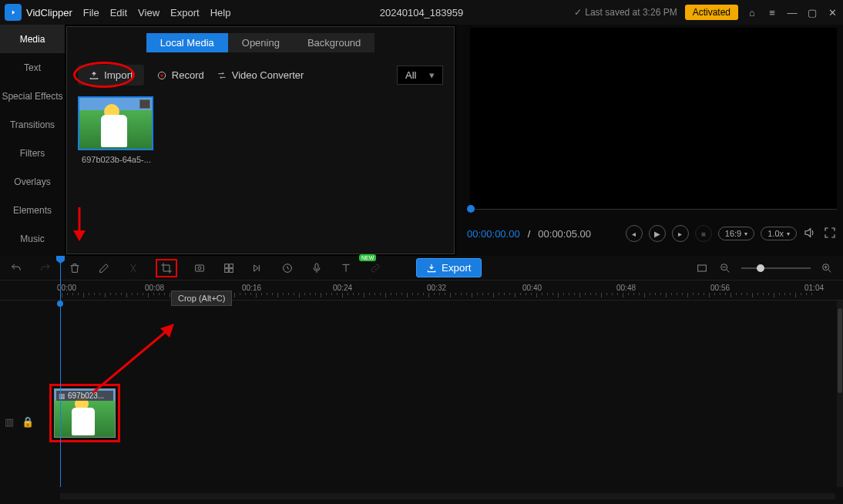  Describe the element at coordinates (116, 123) in the screenshot. I see `media-thumbnail` at that location.